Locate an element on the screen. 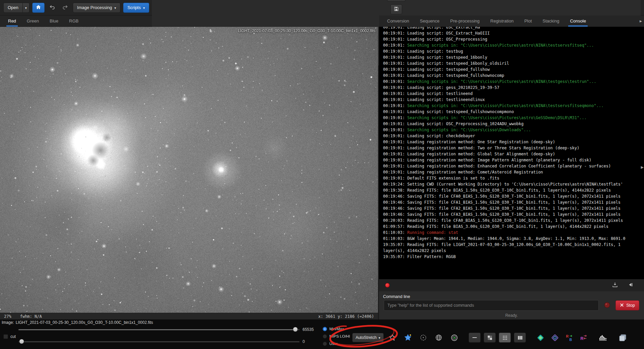  tab-plot: Plot is located at coordinates (528, 21).